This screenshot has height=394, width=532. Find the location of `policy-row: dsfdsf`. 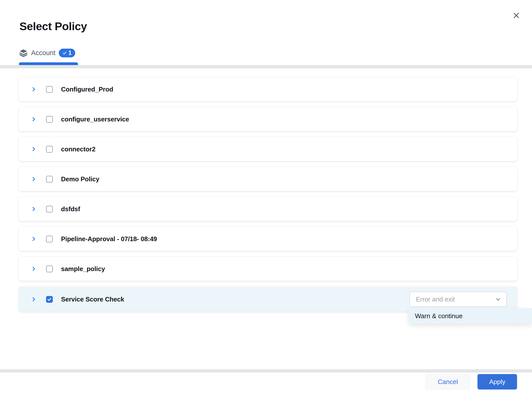

policy-row: dsfdsf is located at coordinates (268, 209).